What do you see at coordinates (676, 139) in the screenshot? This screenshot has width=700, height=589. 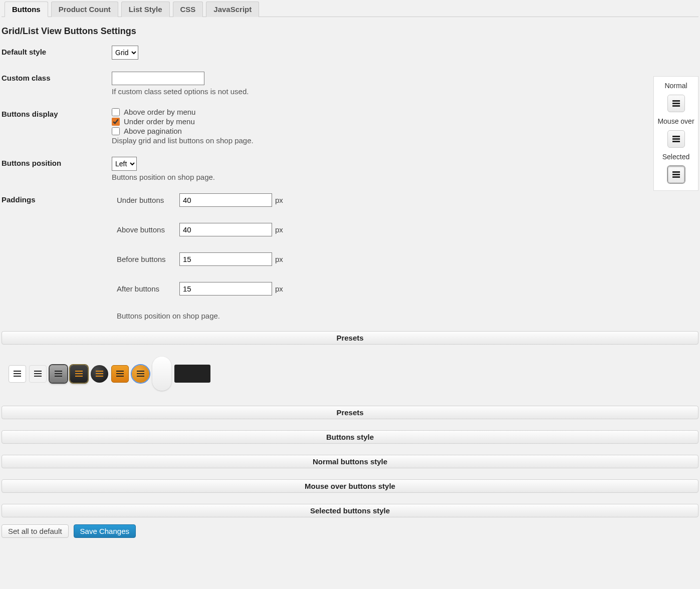 I see `preview-mouseover-button` at bounding box center [676, 139].